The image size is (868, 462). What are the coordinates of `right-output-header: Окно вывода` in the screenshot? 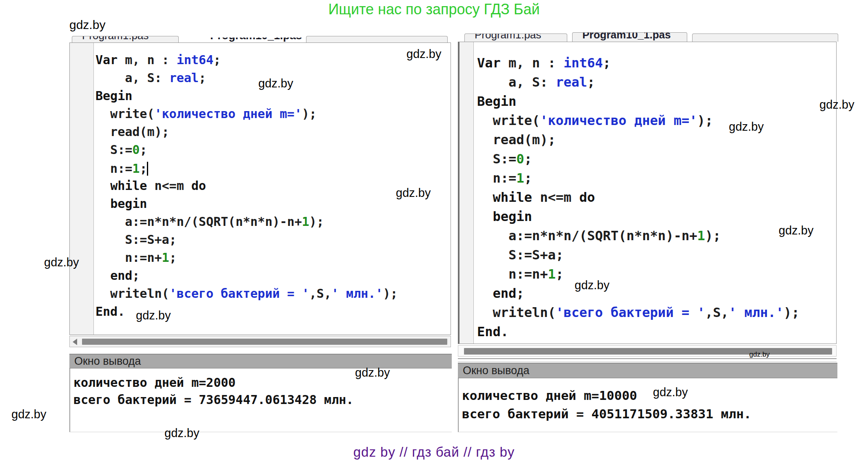 It's located at (648, 370).